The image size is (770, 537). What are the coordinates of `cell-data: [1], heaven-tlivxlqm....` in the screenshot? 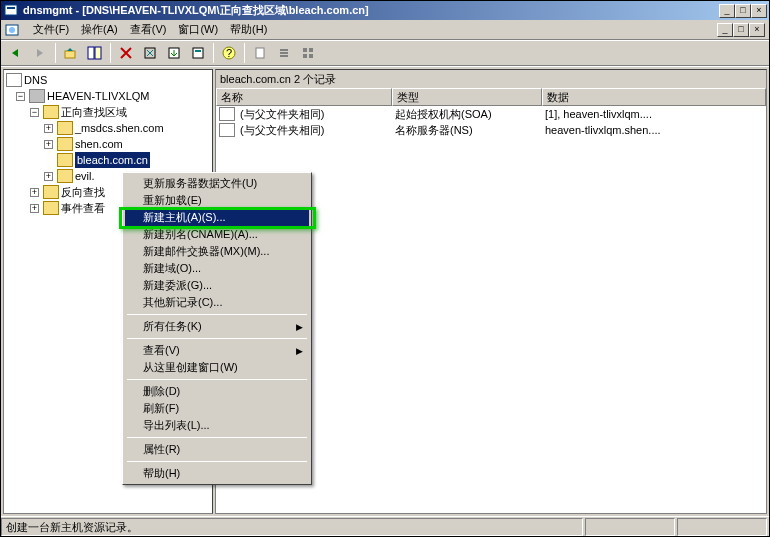 It's located at (598, 114).